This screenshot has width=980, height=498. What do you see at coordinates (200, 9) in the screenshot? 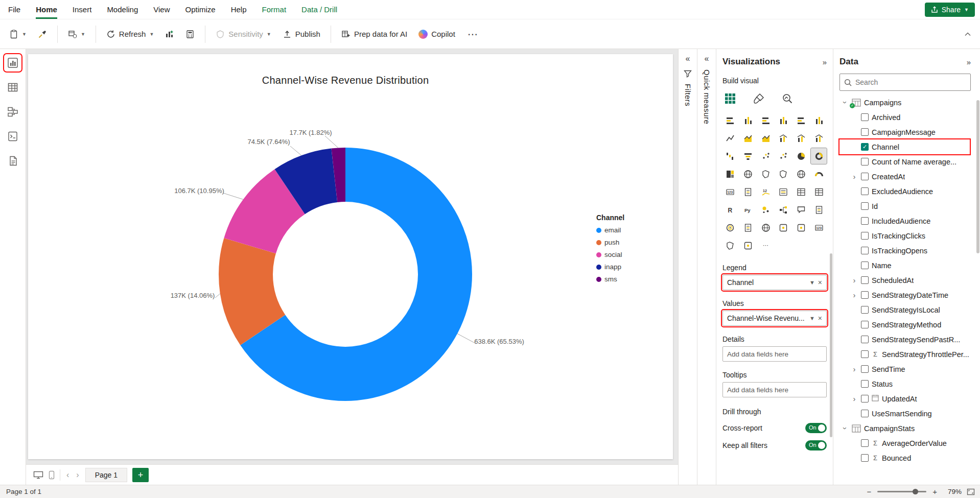
I see `menu-optimize: Optimize` at bounding box center [200, 9].